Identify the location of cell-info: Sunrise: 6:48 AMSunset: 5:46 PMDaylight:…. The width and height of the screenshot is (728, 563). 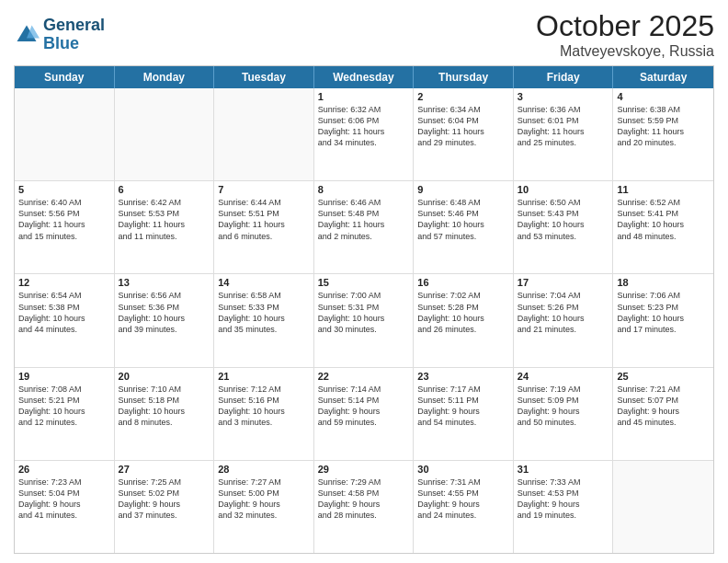
(463, 219).